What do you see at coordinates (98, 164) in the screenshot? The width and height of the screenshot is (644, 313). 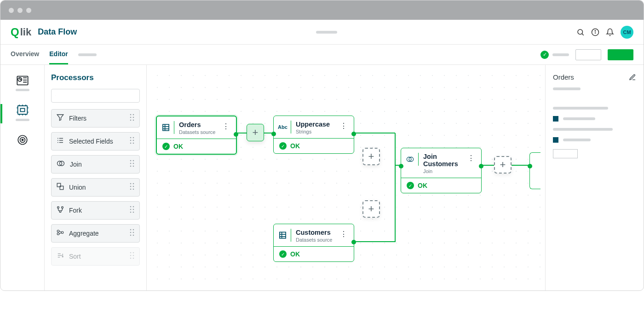 I see `processor-label: Join` at bounding box center [98, 164].